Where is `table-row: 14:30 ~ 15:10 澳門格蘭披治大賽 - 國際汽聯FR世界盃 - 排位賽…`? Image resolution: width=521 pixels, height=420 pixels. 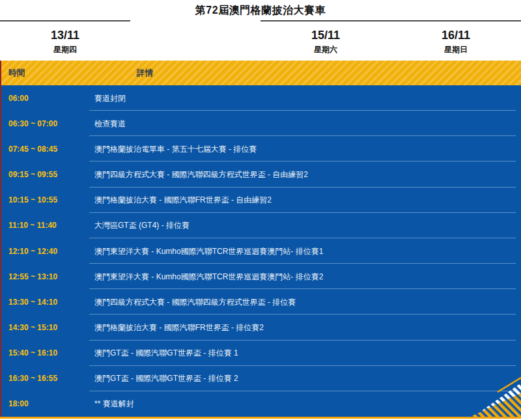 table-row: 14:30 ~ 15:10 澳門格蘭披治大賽 - 國際汽聯FR世界盃 - 排位賽… is located at coordinates (261, 327).